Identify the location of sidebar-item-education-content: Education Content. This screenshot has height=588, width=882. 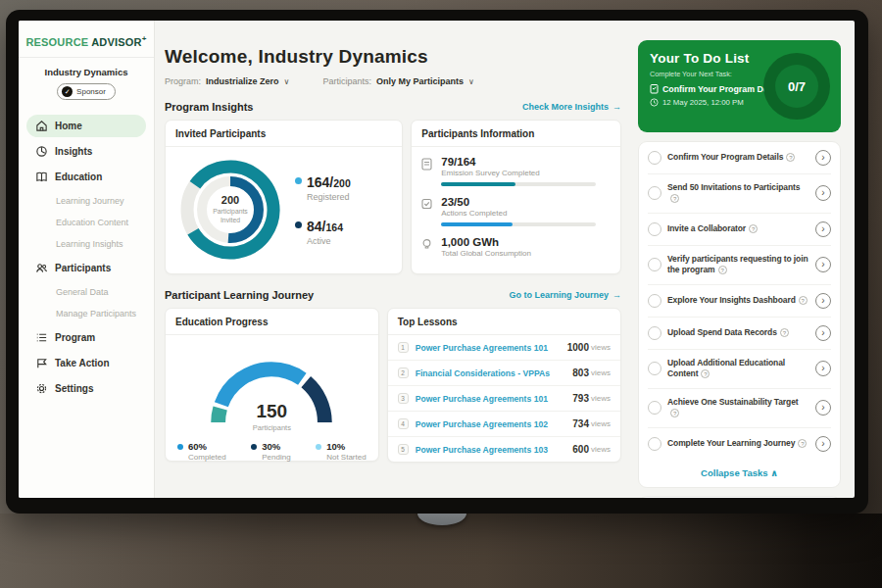
(86, 222).